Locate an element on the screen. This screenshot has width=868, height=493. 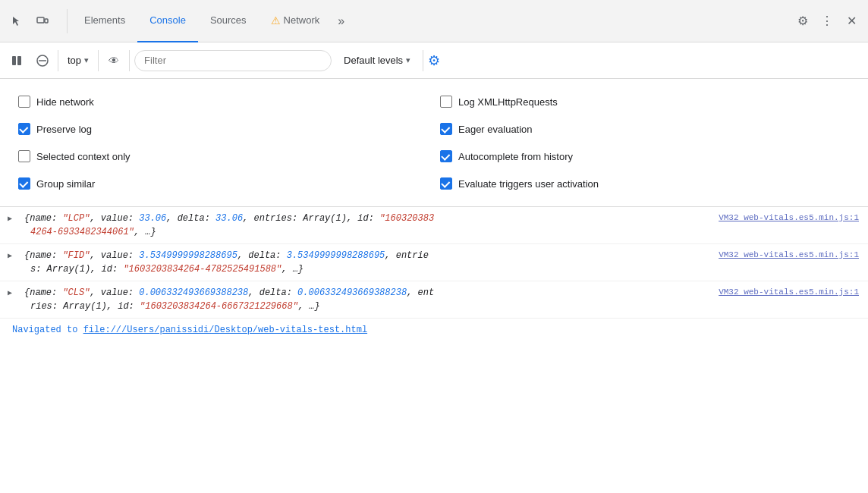
navigated-prefix: Navigated to is located at coordinates (48, 330).